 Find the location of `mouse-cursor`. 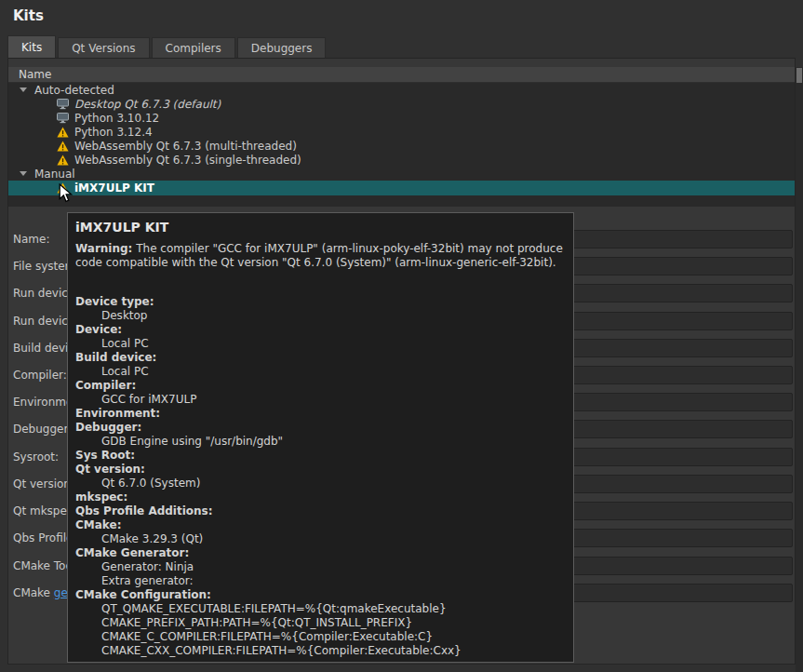

mouse-cursor is located at coordinates (65, 195).